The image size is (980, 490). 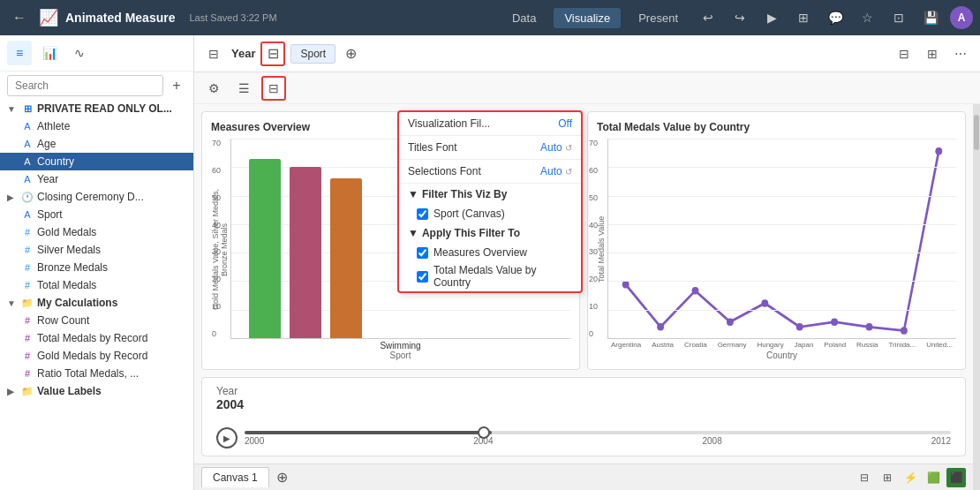 What do you see at coordinates (864, 478) in the screenshot?
I see `bottom-grid-button: ⊟` at bounding box center [864, 478].